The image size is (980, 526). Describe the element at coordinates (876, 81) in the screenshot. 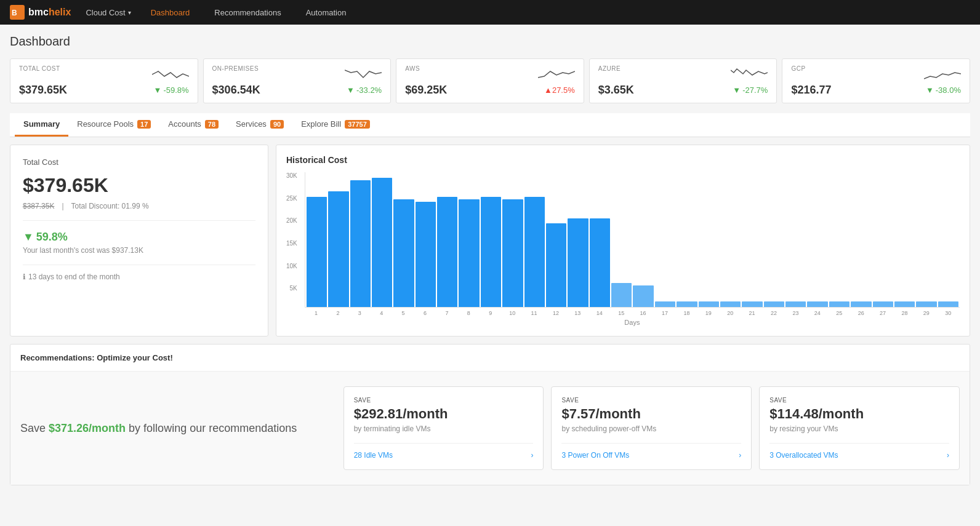

I see `cost-card-gcp: GCP $216.77 ▼ -38.0%` at that location.